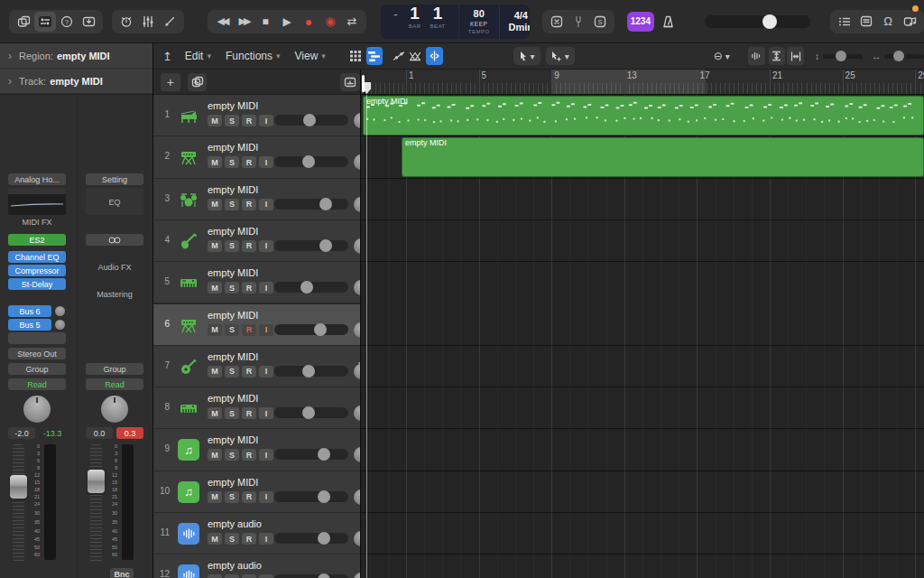  What do you see at coordinates (904, 56) in the screenshot?
I see `horizontal-zoom-slider` at bounding box center [904, 56].